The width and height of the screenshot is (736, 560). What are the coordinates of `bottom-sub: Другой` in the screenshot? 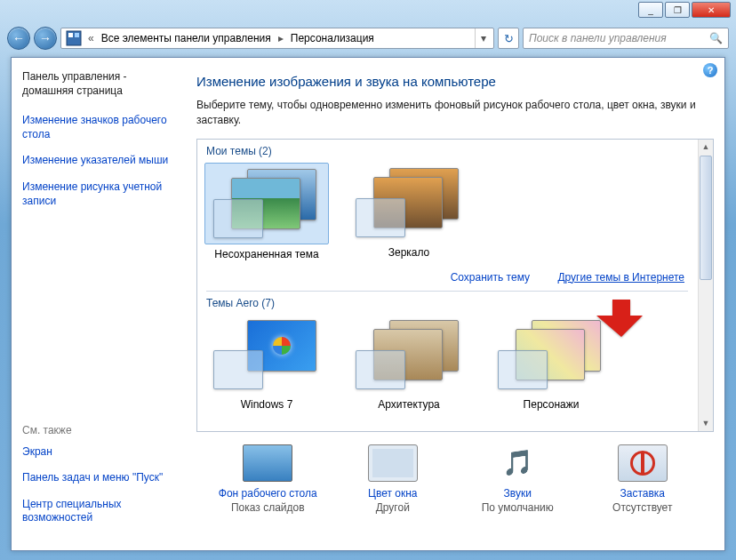 It's located at (393, 508).